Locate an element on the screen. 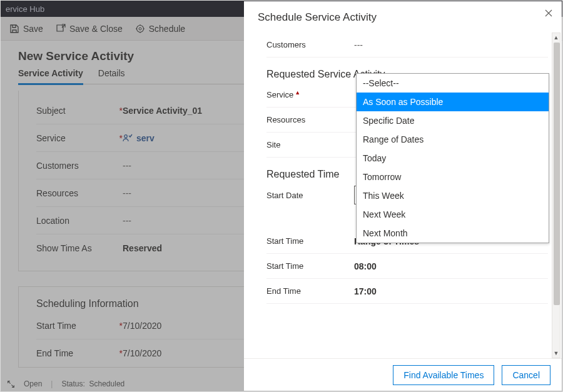 This screenshot has height=392, width=563. find-times-button: Find Available Times is located at coordinates (444, 375).